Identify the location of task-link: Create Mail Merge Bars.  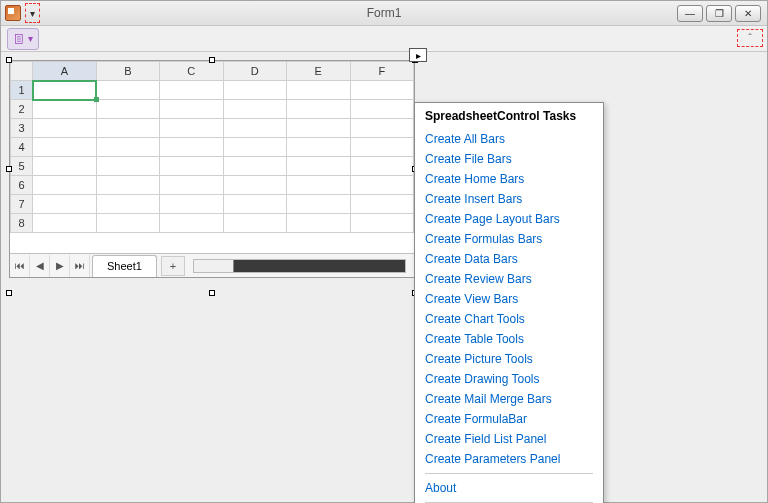
(509, 399).